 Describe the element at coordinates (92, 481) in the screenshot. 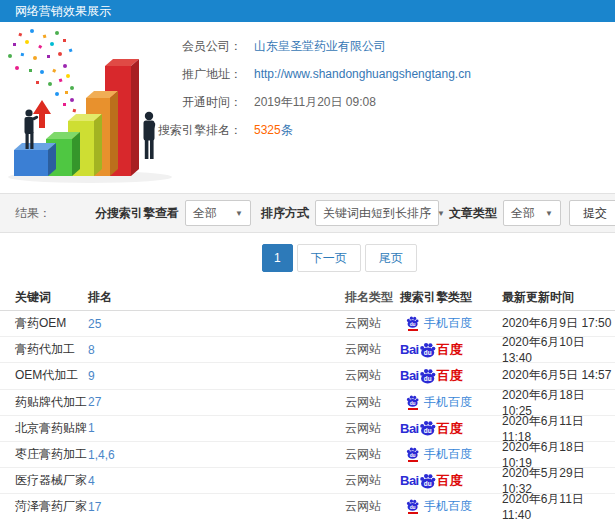

I see `rank-link: 4` at that location.